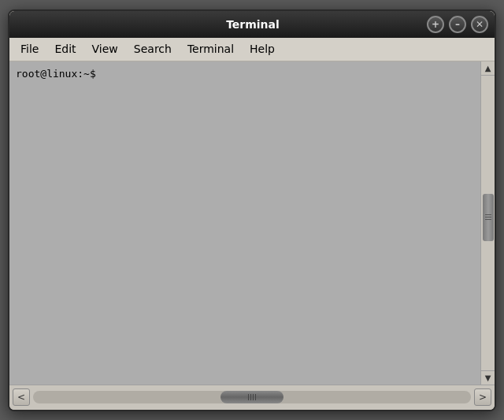  What do you see at coordinates (252, 24) in the screenshot?
I see `titlebar: Terminal + – ✕` at bounding box center [252, 24].